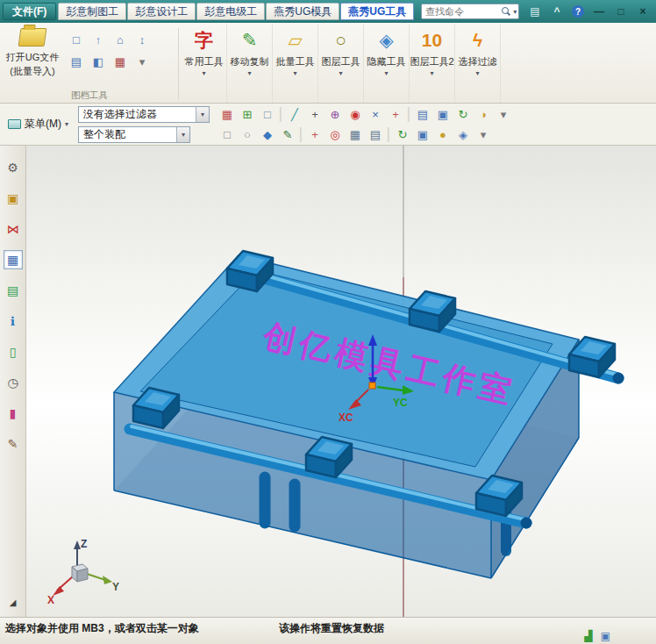  Describe the element at coordinates (332, 628) in the screenshot. I see `status-operation-text: 该操作将重置恢复数据` at that location.